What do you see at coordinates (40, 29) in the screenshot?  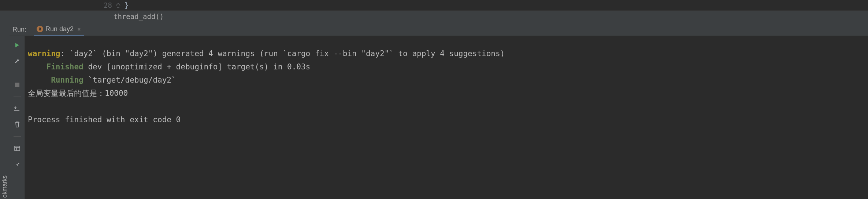 I see `rust-icon: R` at bounding box center [40, 29].